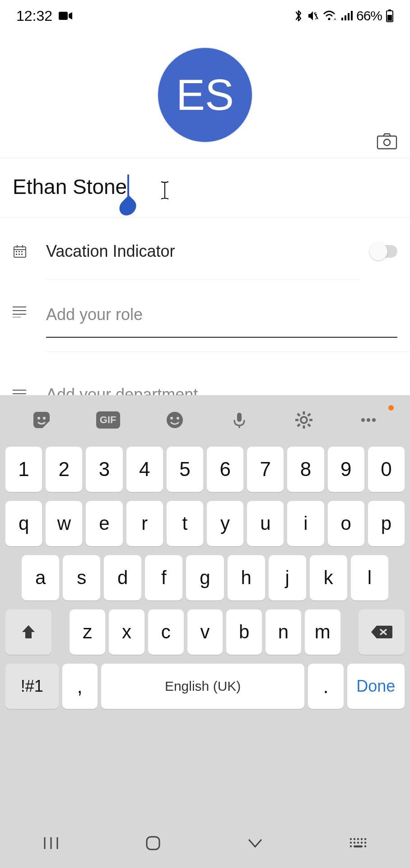 The image size is (410, 868). Describe the element at coordinates (108, 420) in the screenshot. I see `gif-button: GIF` at that location.